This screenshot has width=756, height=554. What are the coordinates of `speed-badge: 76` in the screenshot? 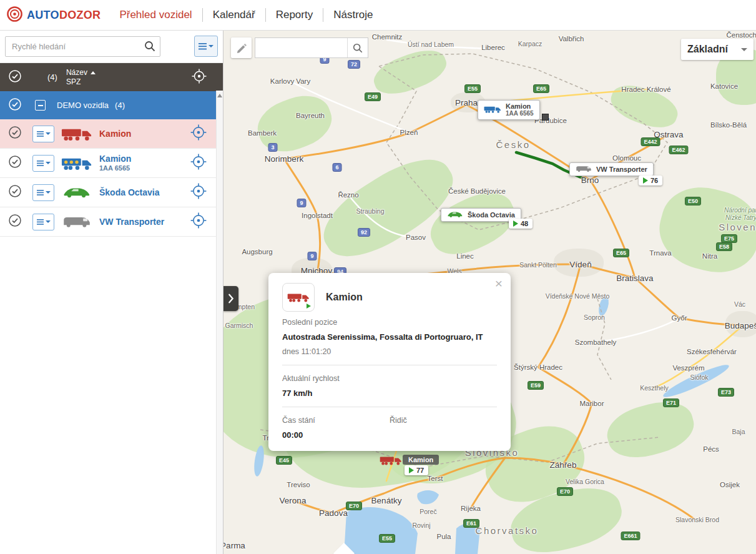 It's located at (650, 181).